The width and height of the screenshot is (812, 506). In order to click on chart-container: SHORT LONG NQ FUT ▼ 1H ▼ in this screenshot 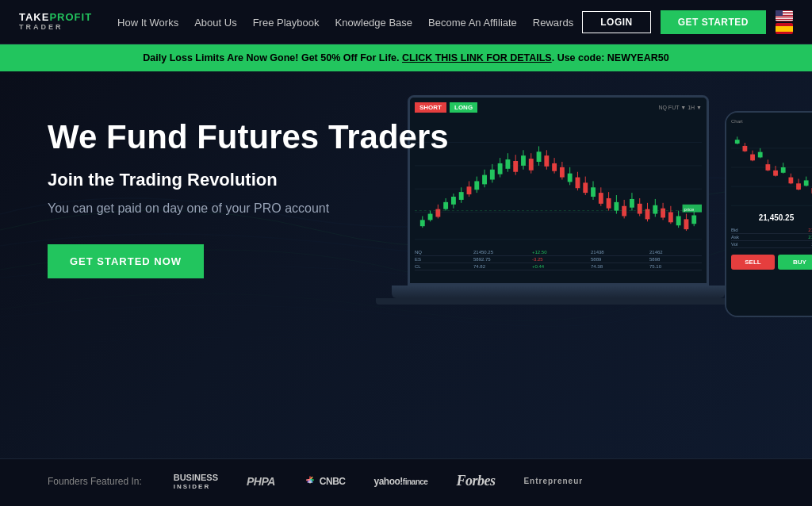, I will do `click(558, 190)`.